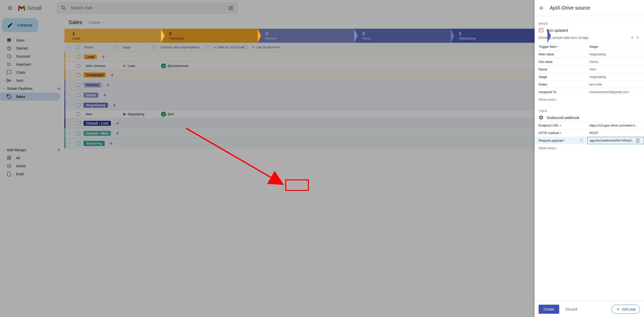  What do you see at coordinates (632, 37) in the screenshot?
I see `prev-sample-icon` at bounding box center [632, 37].